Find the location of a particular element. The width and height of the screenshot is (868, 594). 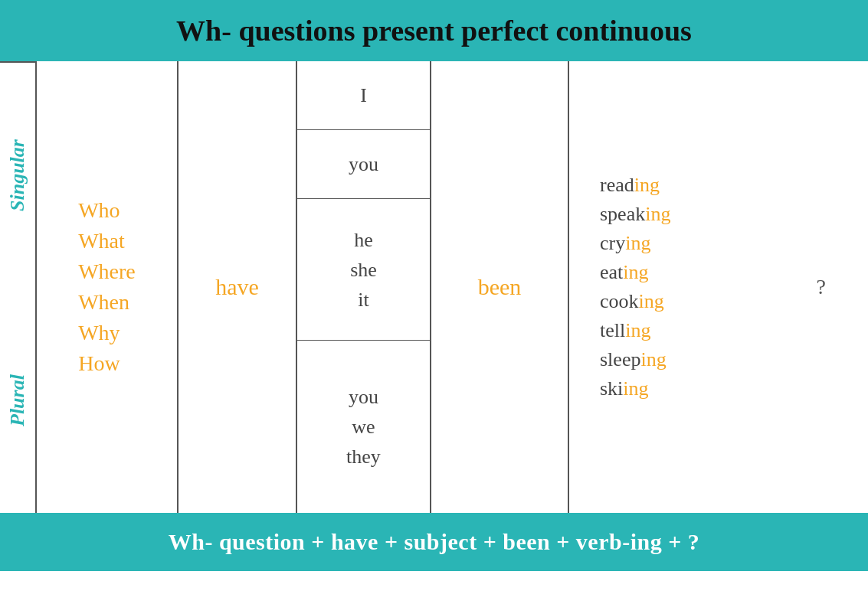

subject-i-text: I is located at coordinates (363, 95).